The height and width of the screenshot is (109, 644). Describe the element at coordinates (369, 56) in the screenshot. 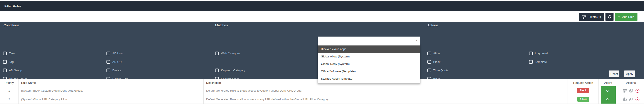

I see `dropdown-option-global-allow: Global Allow (System)` at that location.